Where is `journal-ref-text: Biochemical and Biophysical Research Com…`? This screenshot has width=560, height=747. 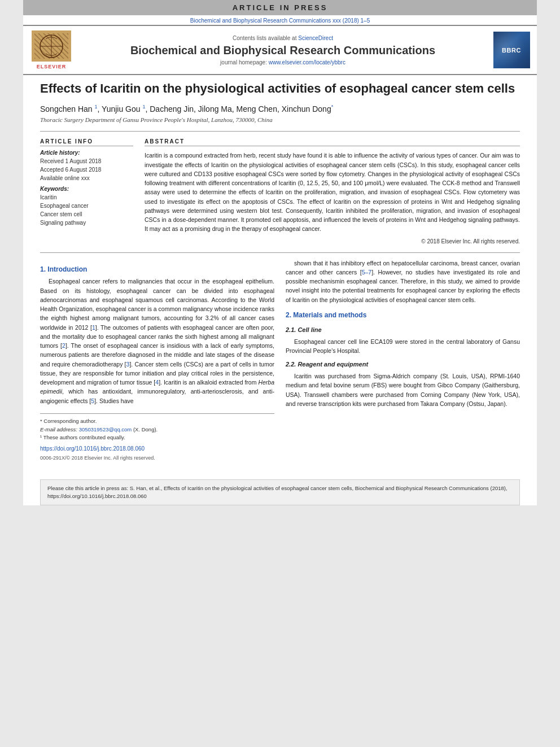 journal-ref-text: Biochemical and Biophysical Research Com… is located at coordinates (280, 20).